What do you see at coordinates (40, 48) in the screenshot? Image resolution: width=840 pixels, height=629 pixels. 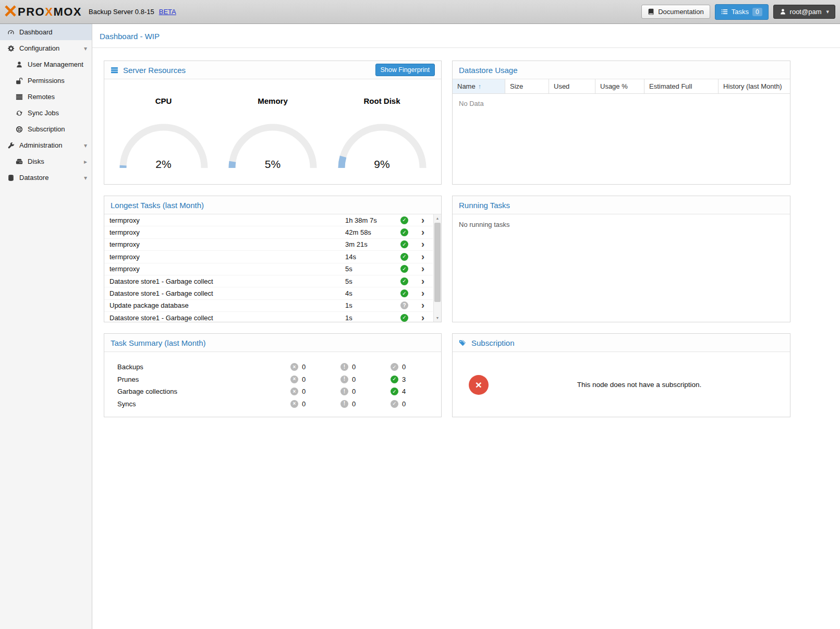 I see `sidebar-item-label: Configuration` at bounding box center [40, 48].